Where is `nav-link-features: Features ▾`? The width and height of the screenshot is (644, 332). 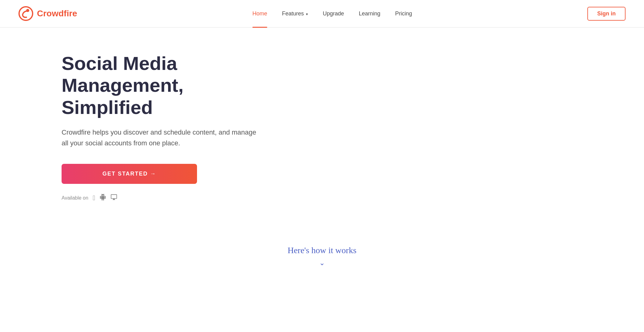 nav-link-features: Features ▾ is located at coordinates (295, 14).